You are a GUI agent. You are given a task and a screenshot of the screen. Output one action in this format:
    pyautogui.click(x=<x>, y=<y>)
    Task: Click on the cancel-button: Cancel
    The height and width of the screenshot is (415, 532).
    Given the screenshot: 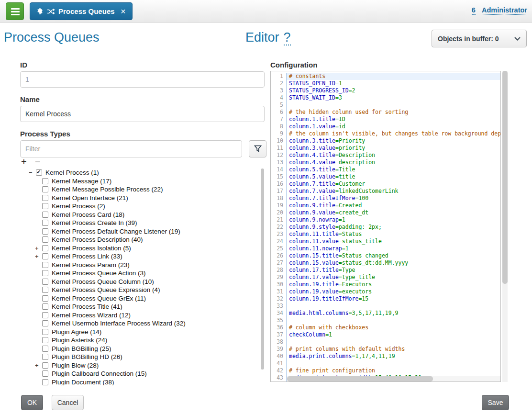 What is the action you would take?
    pyautogui.click(x=68, y=403)
    